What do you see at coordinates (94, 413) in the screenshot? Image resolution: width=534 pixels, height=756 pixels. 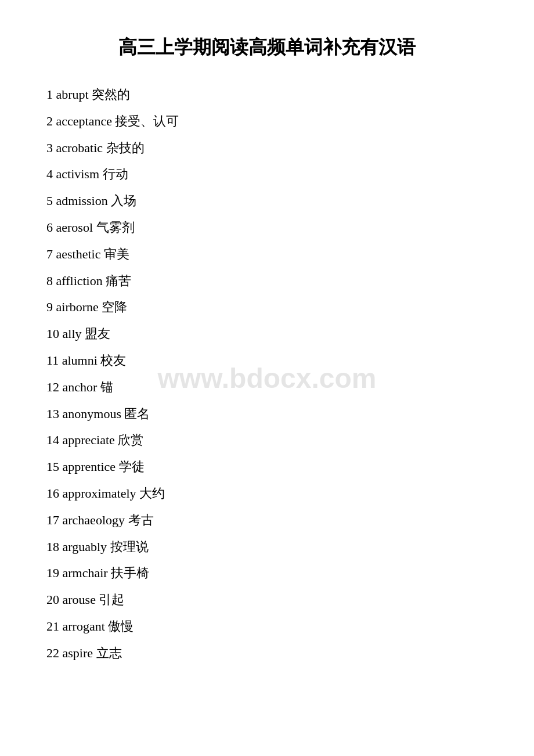 I see `word-english: anonymous` at bounding box center [94, 413].